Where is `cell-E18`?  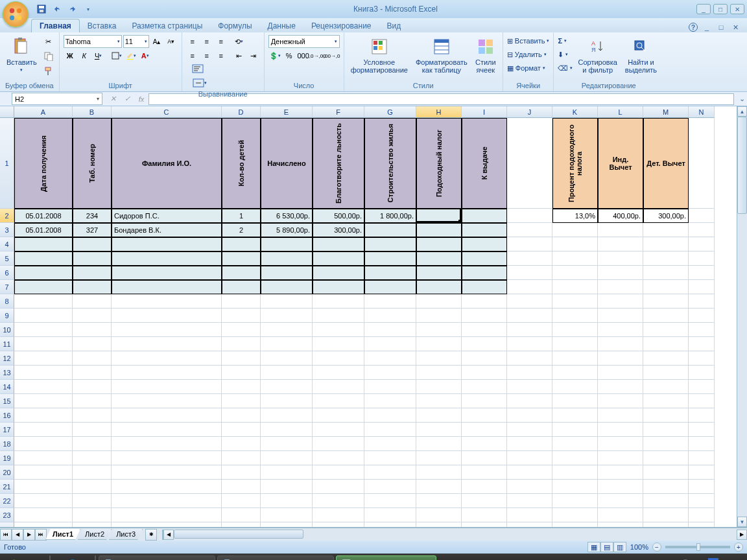
cell-E18 is located at coordinates (287, 444).